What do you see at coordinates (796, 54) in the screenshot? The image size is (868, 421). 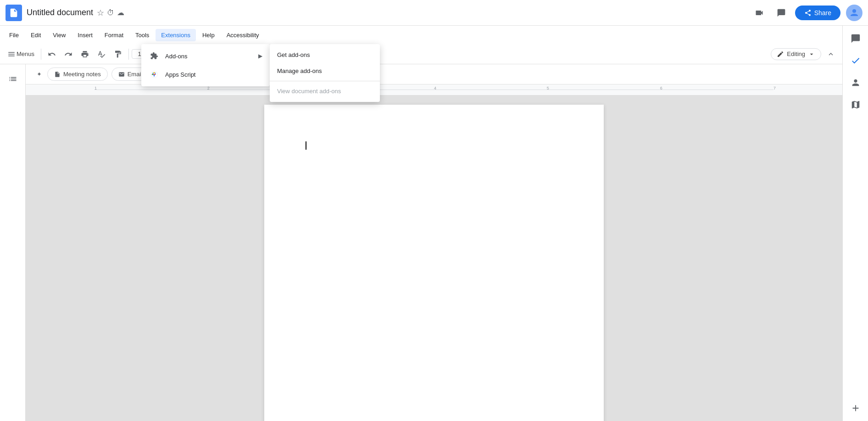 I see `editing-label: Editing` at bounding box center [796, 54].